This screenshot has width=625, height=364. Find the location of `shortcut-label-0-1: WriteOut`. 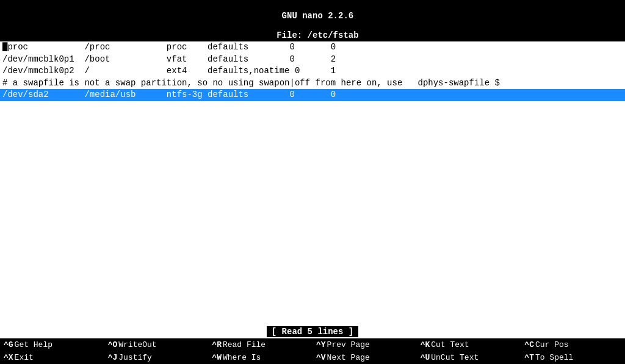

shortcut-label-0-1: WriteOut is located at coordinates (137, 345).